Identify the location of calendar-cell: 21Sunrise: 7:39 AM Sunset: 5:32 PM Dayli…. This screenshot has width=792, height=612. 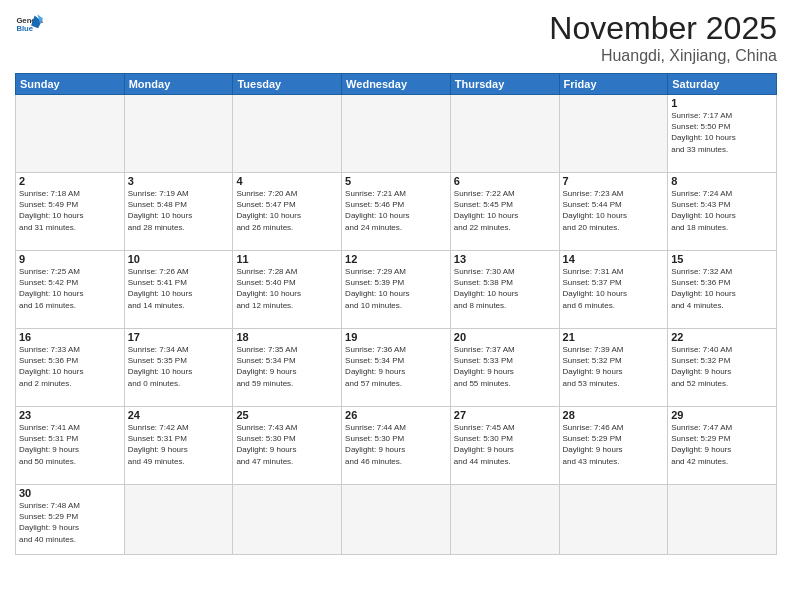
(614, 368).